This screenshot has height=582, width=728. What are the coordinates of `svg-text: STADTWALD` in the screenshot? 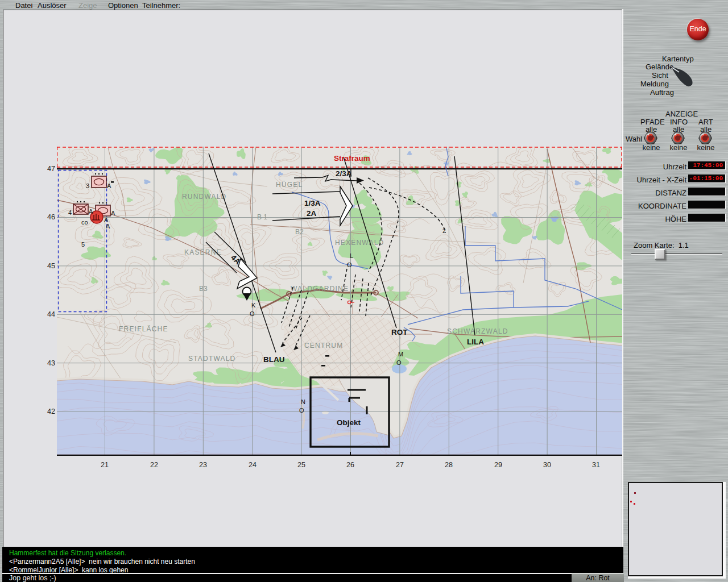 It's located at (212, 359).